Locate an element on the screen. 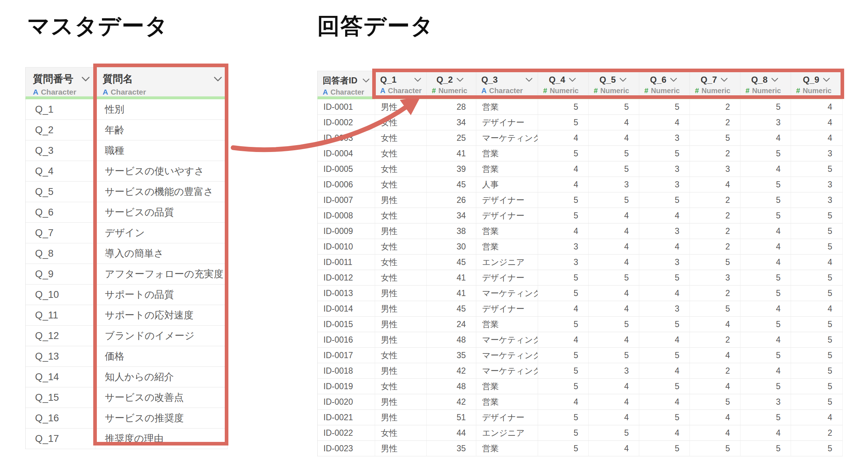  table-row: Q_7デザイン is located at coordinates (126, 233).